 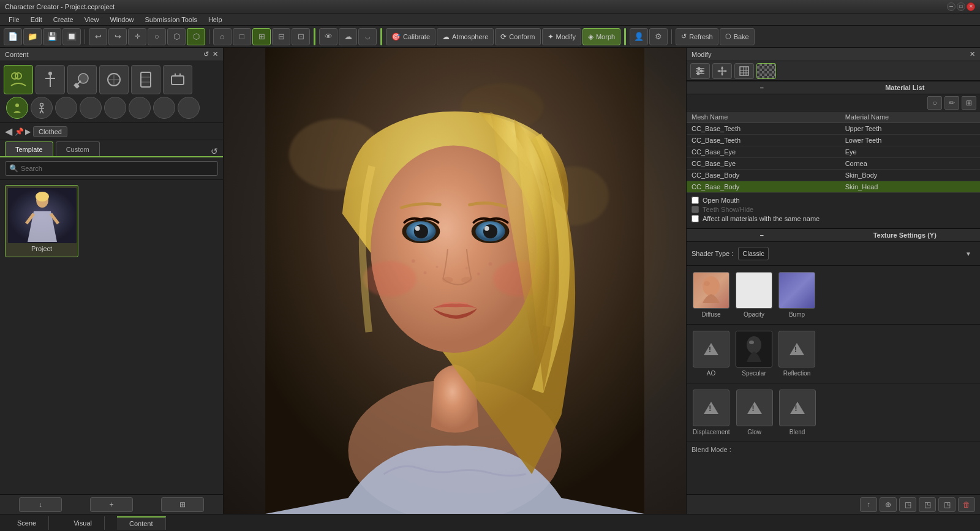 What do you see at coordinates (52, 37) in the screenshot?
I see `save-button: 💾` at bounding box center [52, 37].